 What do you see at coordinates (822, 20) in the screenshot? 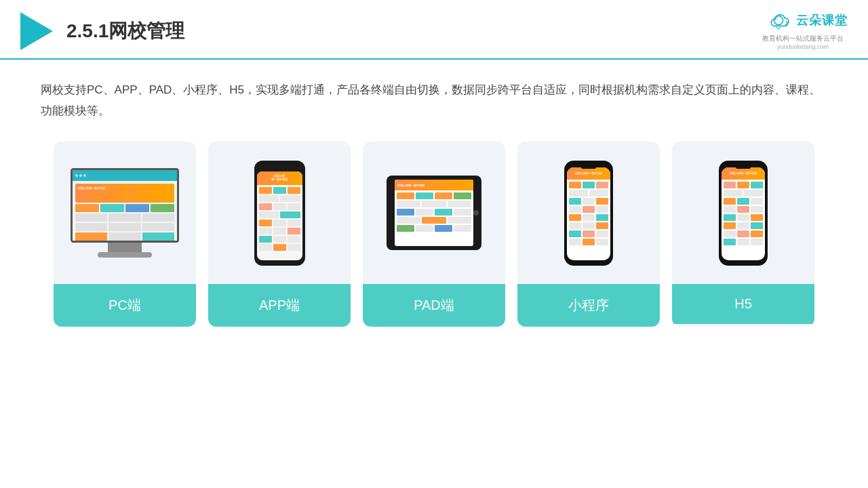
I see `brand-name: 云朵课堂` at bounding box center [822, 20].